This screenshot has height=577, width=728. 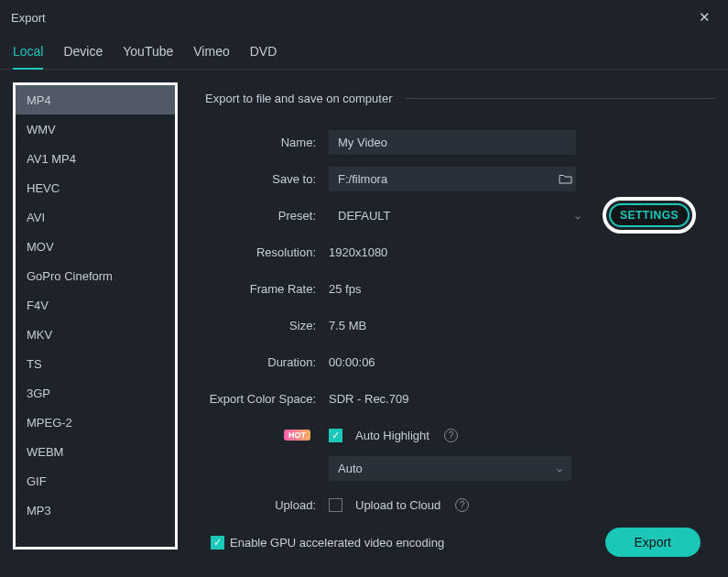 What do you see at coordinates (267, 253) in the screenshot?
I see `resolution-label: Resolution:` at bounding box center [267, 253].